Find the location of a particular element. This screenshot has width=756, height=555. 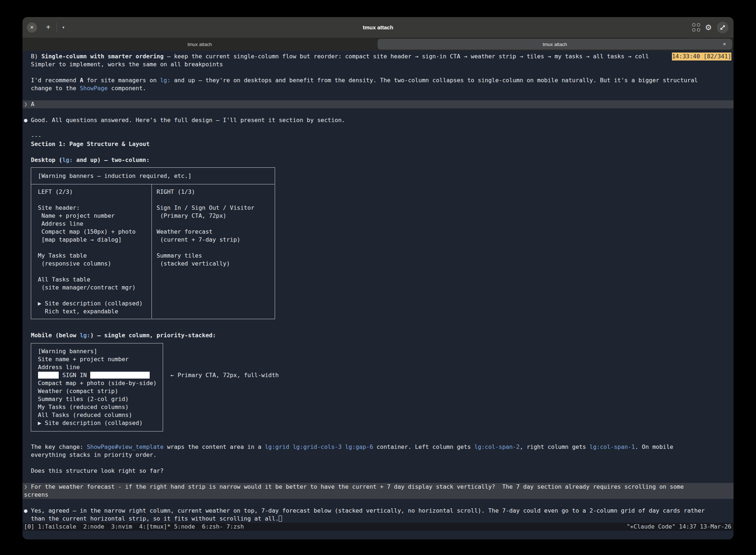

window-titlebar: ✕ + ▼ tmux attach ⚙ is located at coordinates (378, 28).